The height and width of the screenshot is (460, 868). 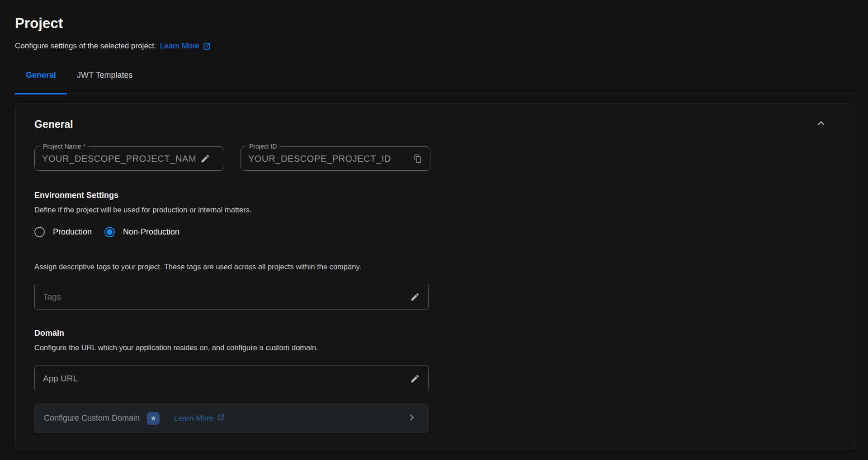 I want to click on radio-unselected-icon, so click(x=40, y=232).